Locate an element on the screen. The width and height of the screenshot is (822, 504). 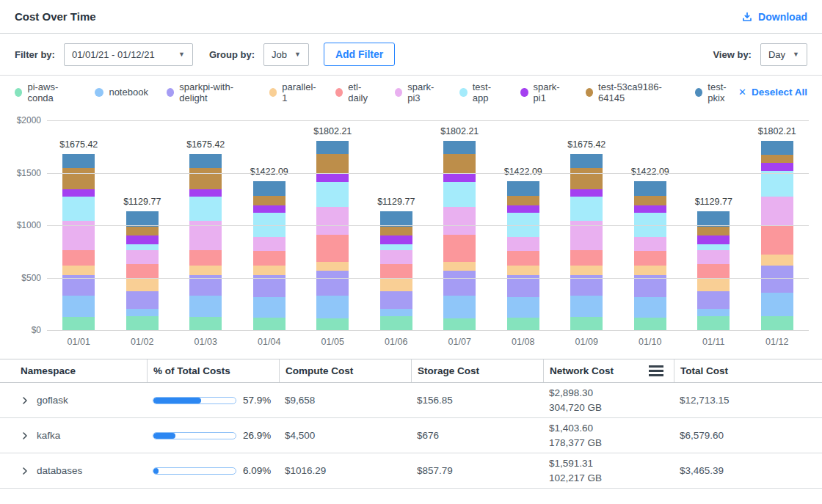
group-by-select: Job ▼ is located at coordinates (286, 54).